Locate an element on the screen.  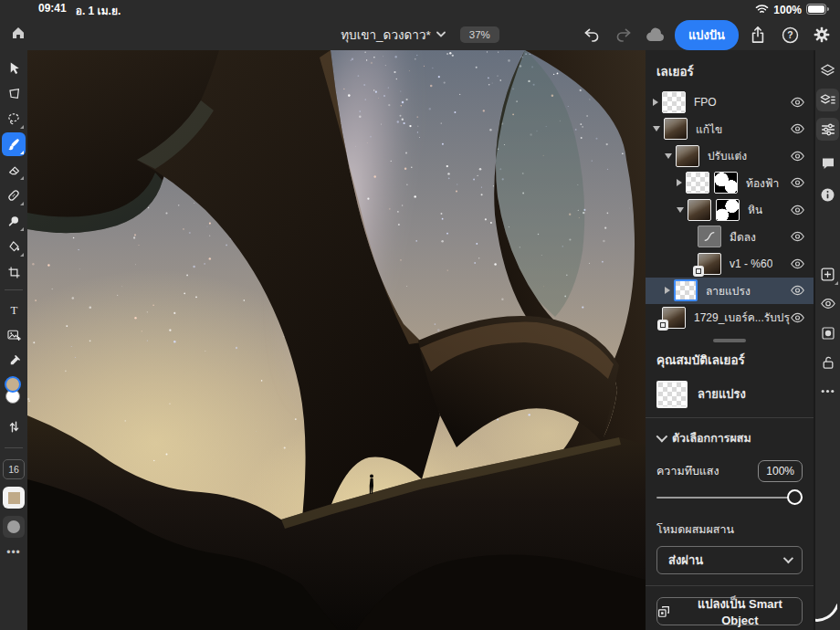
add-layer-button is located at coordinates (827, 274).